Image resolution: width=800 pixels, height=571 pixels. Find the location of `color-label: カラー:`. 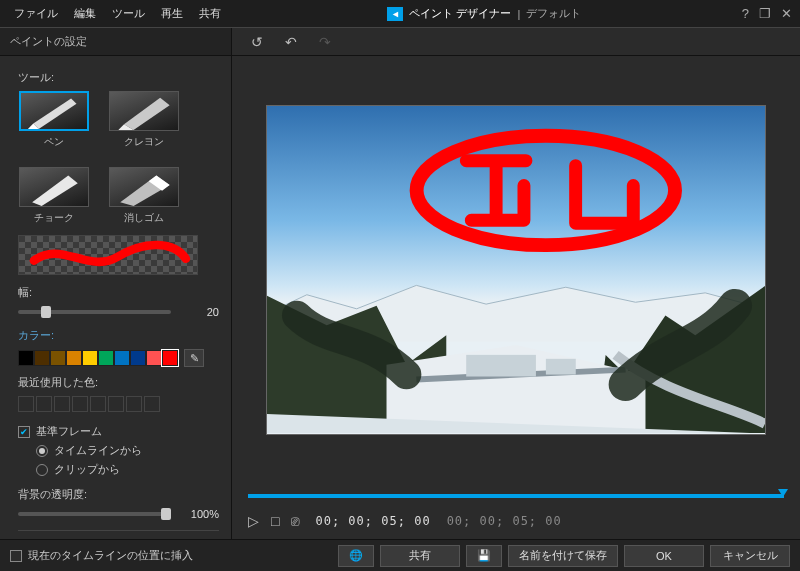

color-label: カラー: is located at coordinates (118, 336).